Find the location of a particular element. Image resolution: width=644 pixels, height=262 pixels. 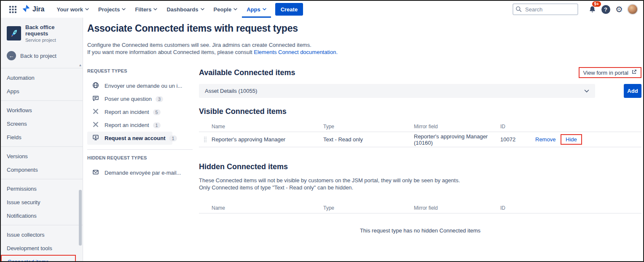

project-title-block: Back office requests Service project is located at coordinates (51, 33).